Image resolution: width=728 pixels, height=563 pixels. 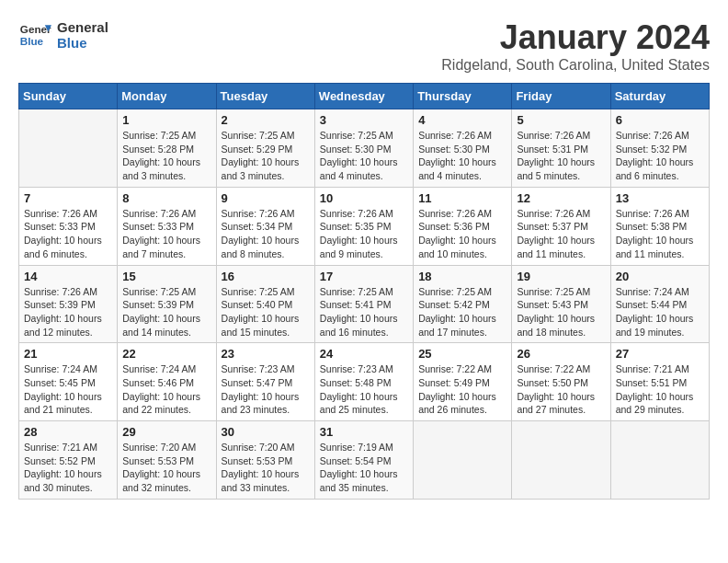 I want to click on calendar-day-cell: 11Sunrise: 7:26 AMSunset: 5:36 PMDayligh…, so click(x=463, y=226).